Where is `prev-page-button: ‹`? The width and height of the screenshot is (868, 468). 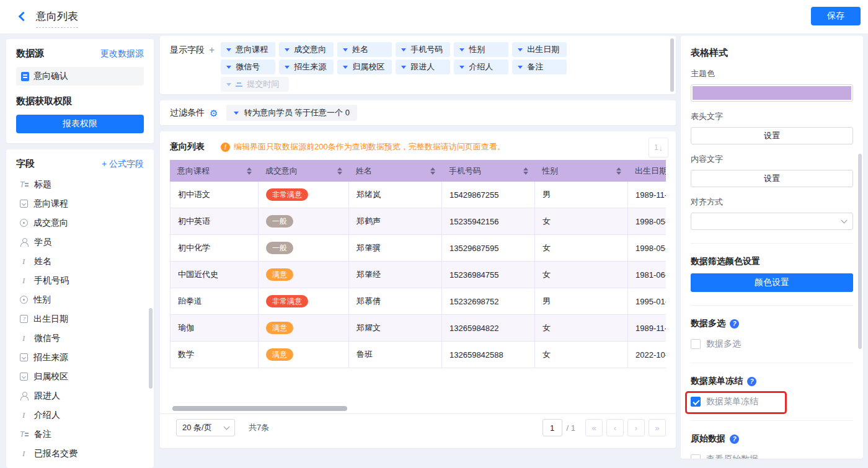
prev-page-button: ‹ is located at coordinates (615, 428).